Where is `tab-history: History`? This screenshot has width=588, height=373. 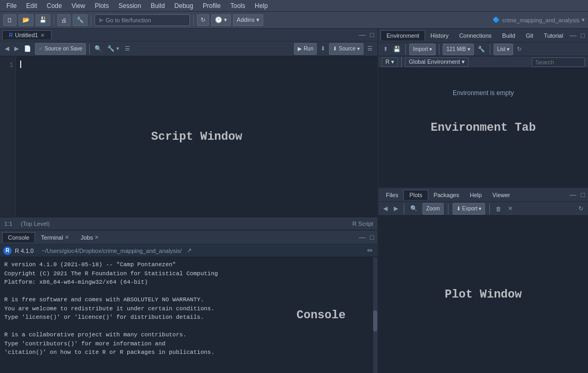 tab-history: History is located at coordinates (439, 36).